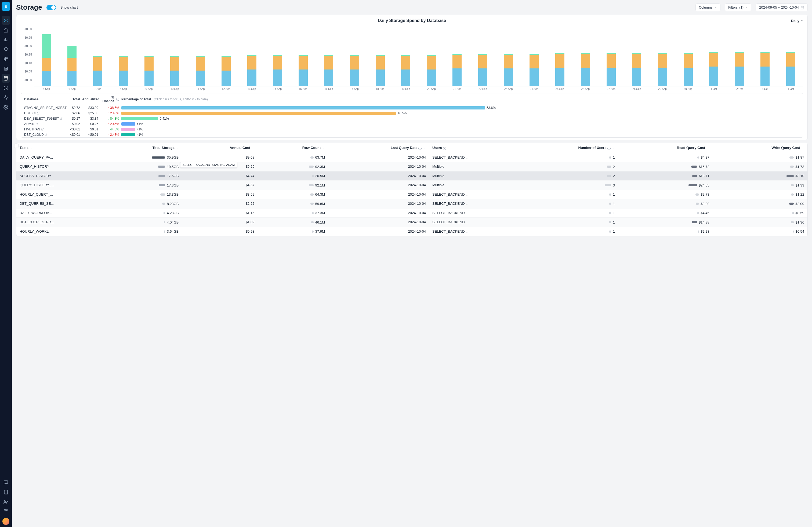 The height and width of the screenshot is (527, 812). I want to click on nav-storage, so click(6, 78).